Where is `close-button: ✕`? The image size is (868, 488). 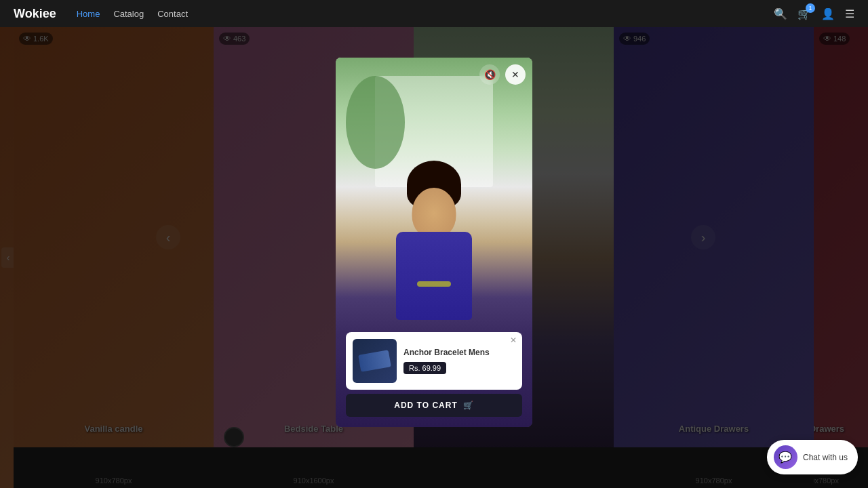 close-button: ✕ is located at coordinates (515, 75).